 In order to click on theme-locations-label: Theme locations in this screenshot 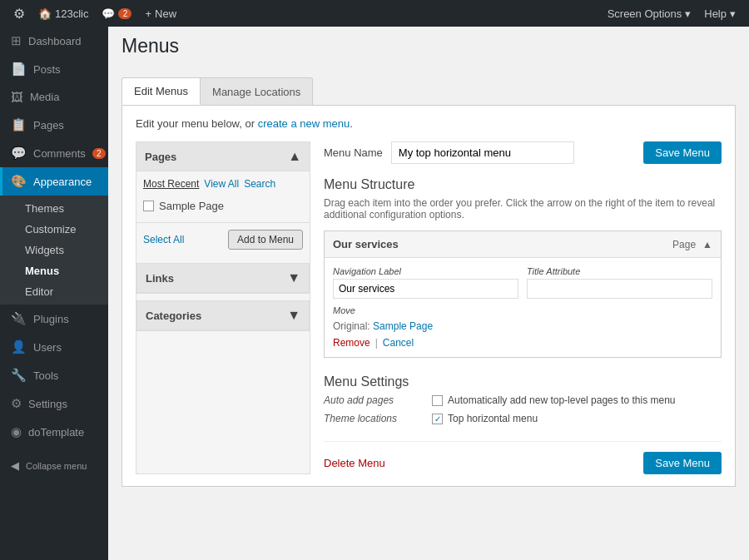, I will do `click(374, 419)`.